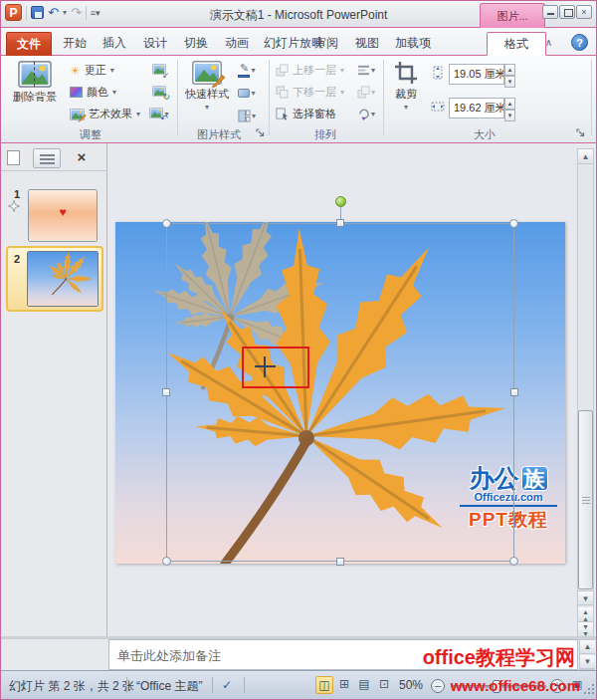 This screenshot has width=597, height=700. Describe the element at coordinates (304, 114) in the screenshot. I see `selection-pane-button: 选择窗格` at that location.